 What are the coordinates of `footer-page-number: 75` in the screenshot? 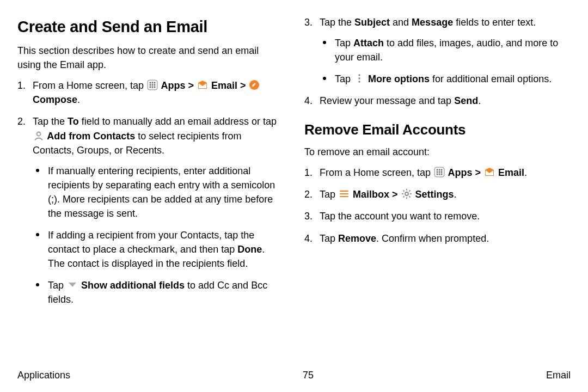 It's located at (308, 375).